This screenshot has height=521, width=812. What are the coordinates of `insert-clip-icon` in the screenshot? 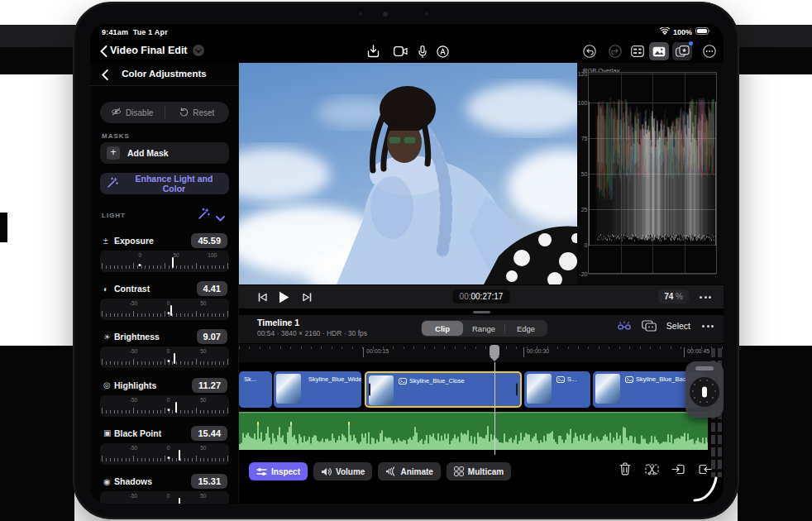 It's located at (678, 469).